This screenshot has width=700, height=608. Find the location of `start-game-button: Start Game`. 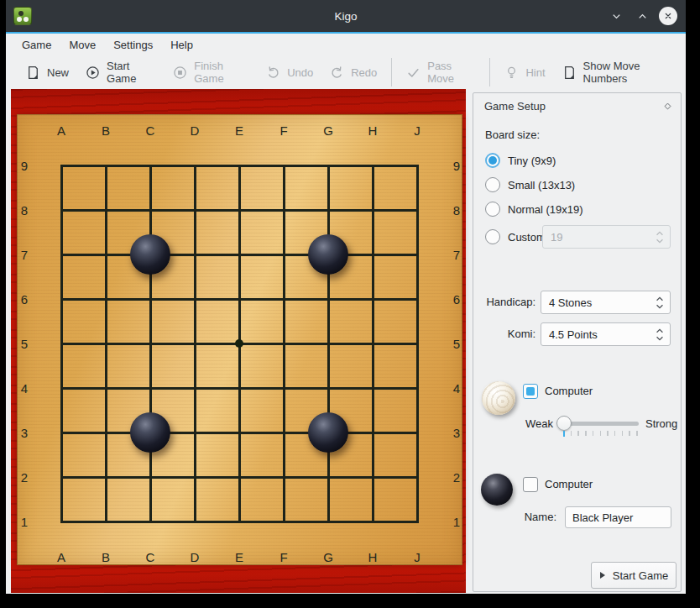

start-game-button: Start Game is located at coordinates (634, 575).